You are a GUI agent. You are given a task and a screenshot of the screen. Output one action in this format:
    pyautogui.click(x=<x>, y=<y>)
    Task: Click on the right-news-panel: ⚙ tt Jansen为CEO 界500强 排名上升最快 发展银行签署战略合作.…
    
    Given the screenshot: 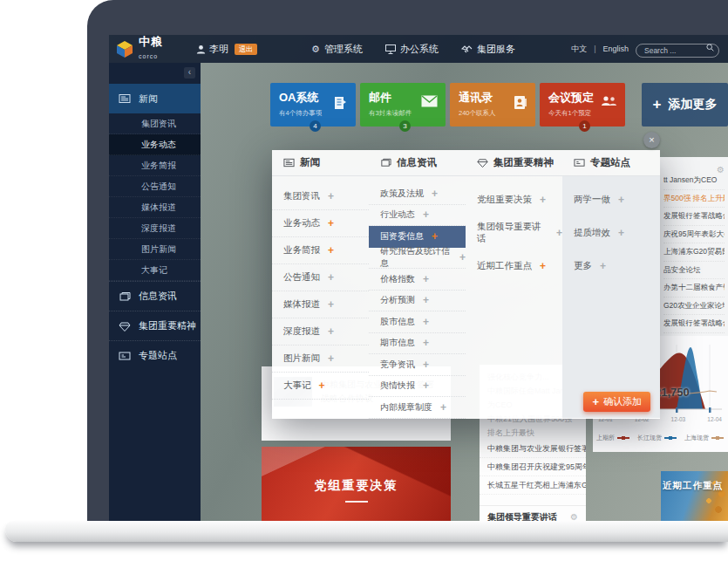 What is the action you would take?
    pyautogui.click(x=694, y=250)
    